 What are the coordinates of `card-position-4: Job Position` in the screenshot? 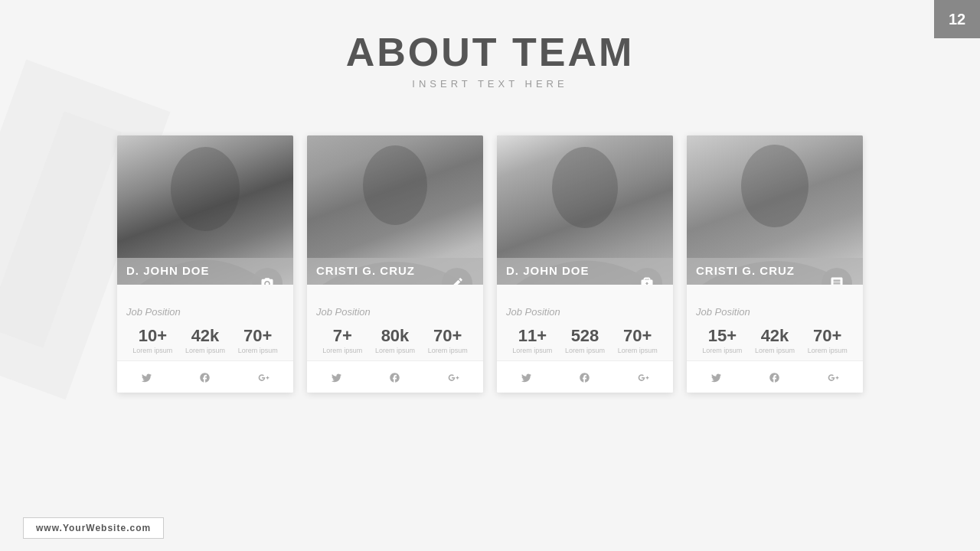 It's located at (775, 312).